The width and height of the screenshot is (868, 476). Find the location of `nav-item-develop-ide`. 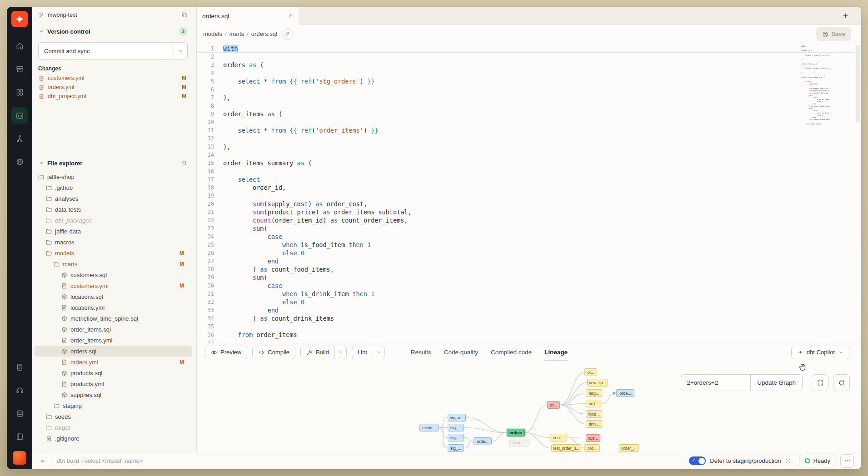

nav-item-develop-ide is located at coordinates (20, 115).